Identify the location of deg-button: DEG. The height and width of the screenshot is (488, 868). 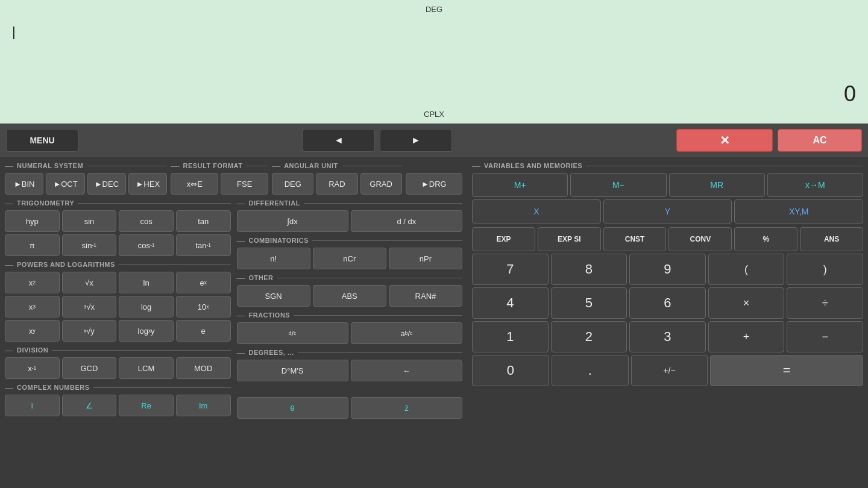
(293, 184).